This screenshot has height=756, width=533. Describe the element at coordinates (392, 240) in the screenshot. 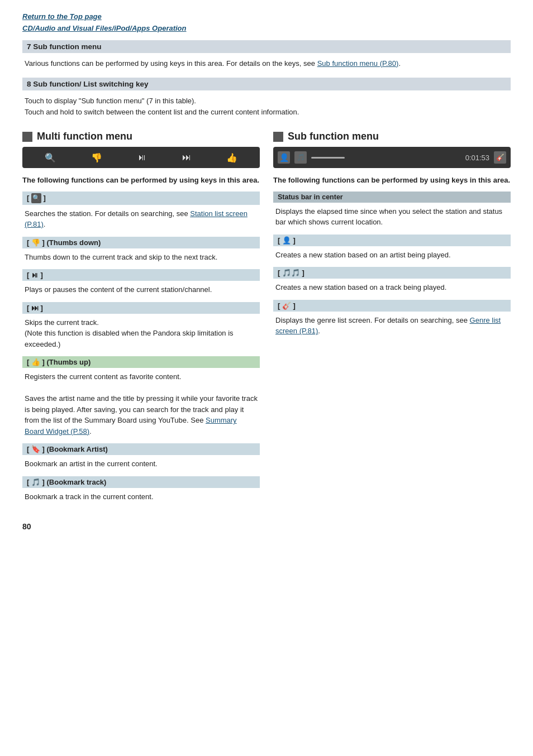

I see `key-header-artist-station: [ 👤 ]` at that location.